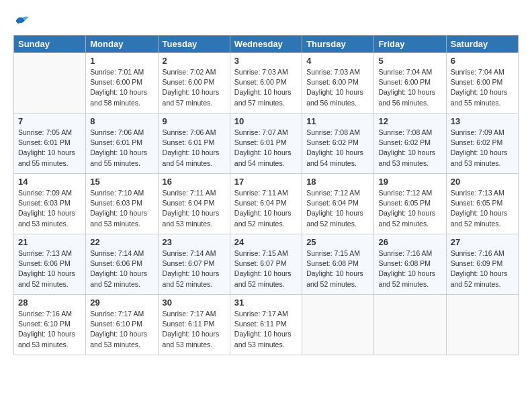 This screenshot has height=411, width=532. Describe the element at coordinates (482, 60) in the screenshot. I see `day-number: 6` at that location.